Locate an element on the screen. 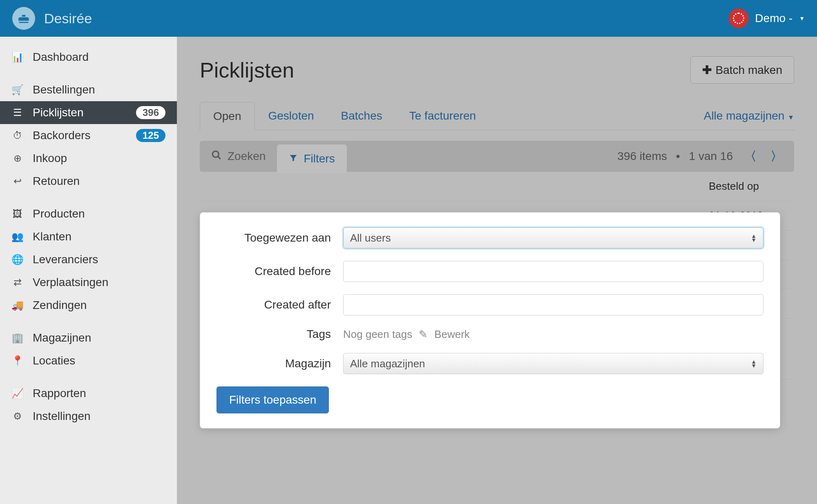  filter-assigned-select: All users ▲▼ is located at coordinates (553, 238).